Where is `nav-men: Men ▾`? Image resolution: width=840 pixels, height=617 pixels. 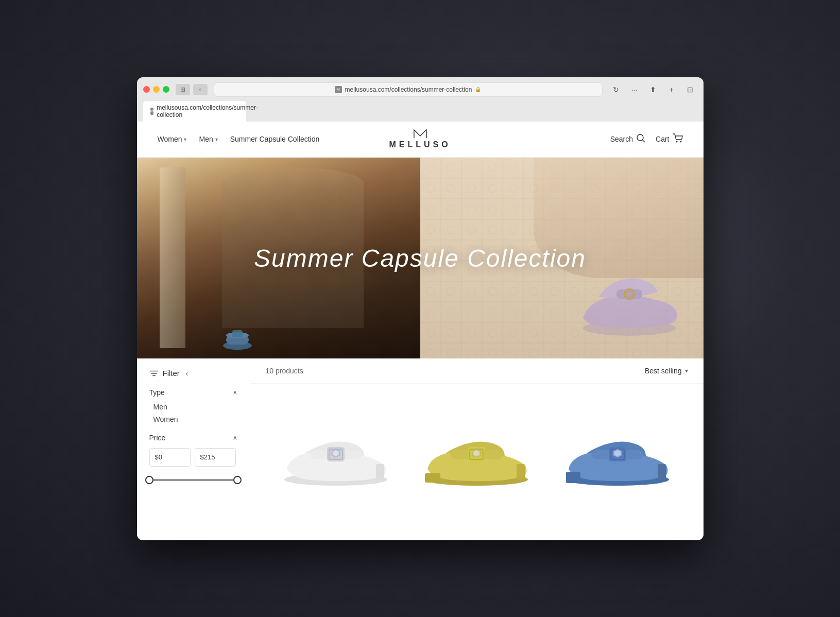 nav-men: Men ▾ is located at coordinates (208, 139).